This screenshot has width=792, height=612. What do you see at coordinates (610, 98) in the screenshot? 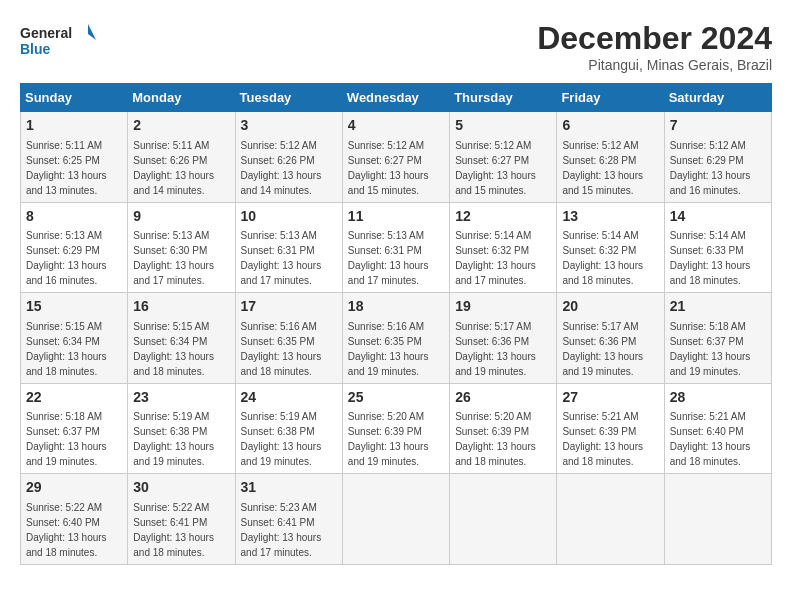
I see `header-friday: Friday` at bounding box center [610, 98].